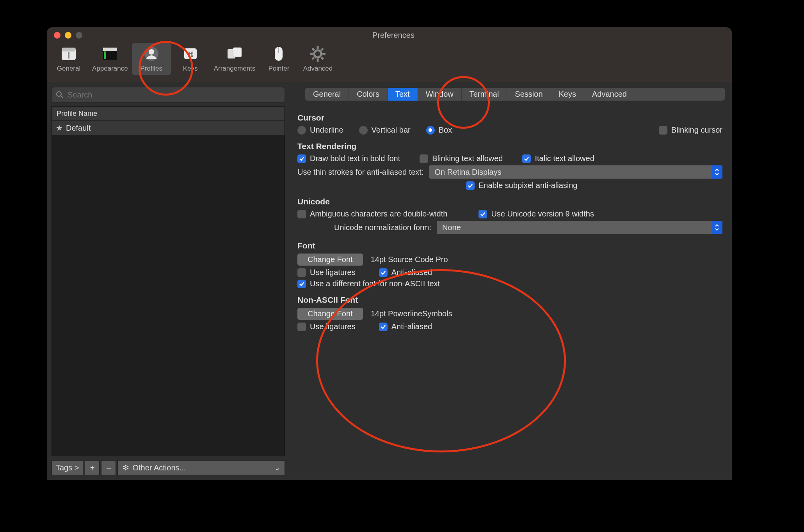  Describe the element at coordinates (78, 128) in the screenshot. I see `profile-name: Default` at that location.